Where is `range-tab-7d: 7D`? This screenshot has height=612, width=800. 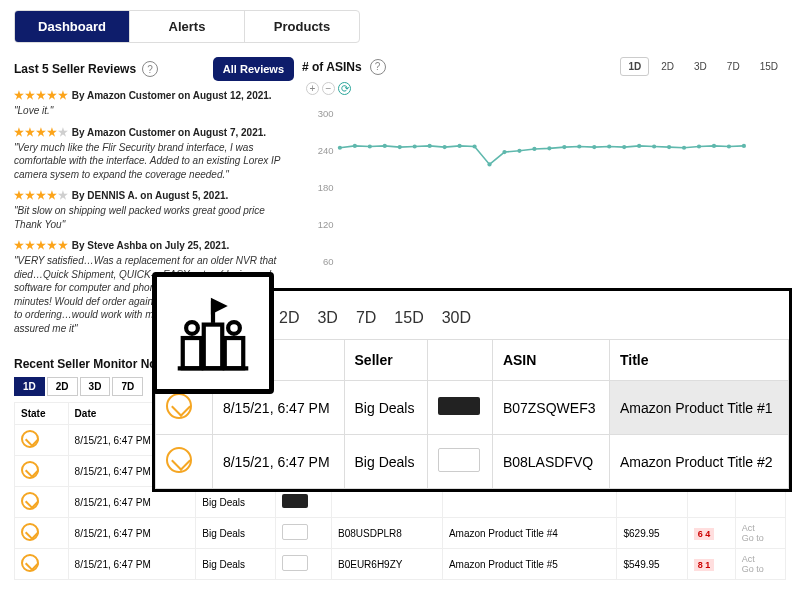
range-tab-7d: 7D is located at coordinates (734, 66).